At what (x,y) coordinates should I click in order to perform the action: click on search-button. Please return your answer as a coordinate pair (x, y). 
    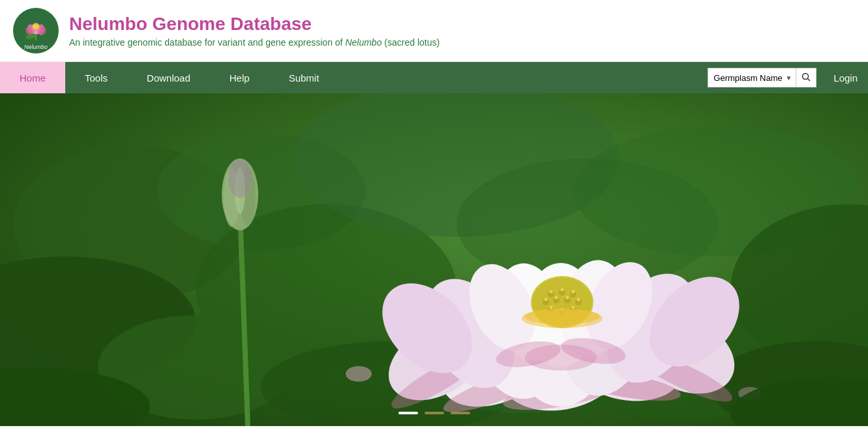
    Looking at the image, I should click on (806, 78).